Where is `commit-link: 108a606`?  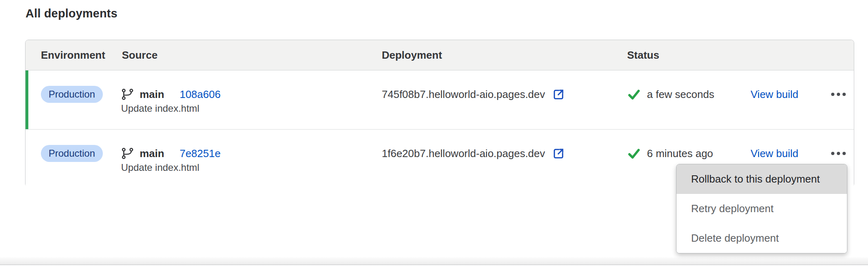 commit-link: 108a606 is located at coordinates (200, 95).